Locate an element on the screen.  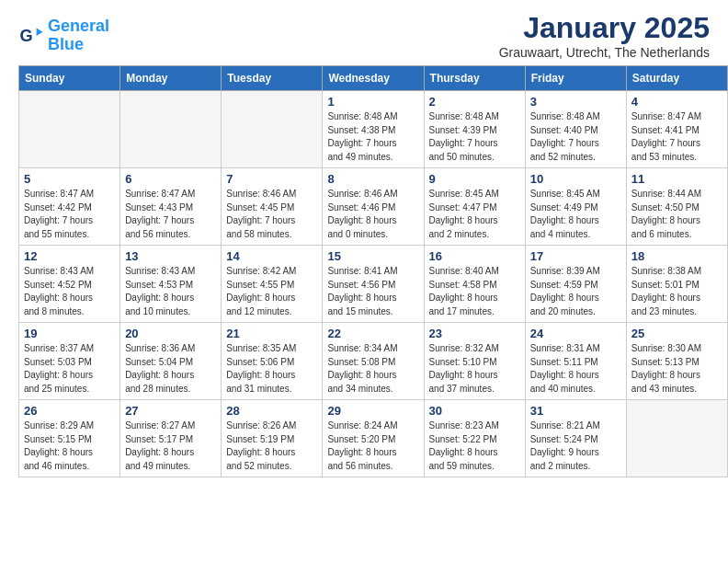
day-number: 18 is located at coordinates (677, 256).